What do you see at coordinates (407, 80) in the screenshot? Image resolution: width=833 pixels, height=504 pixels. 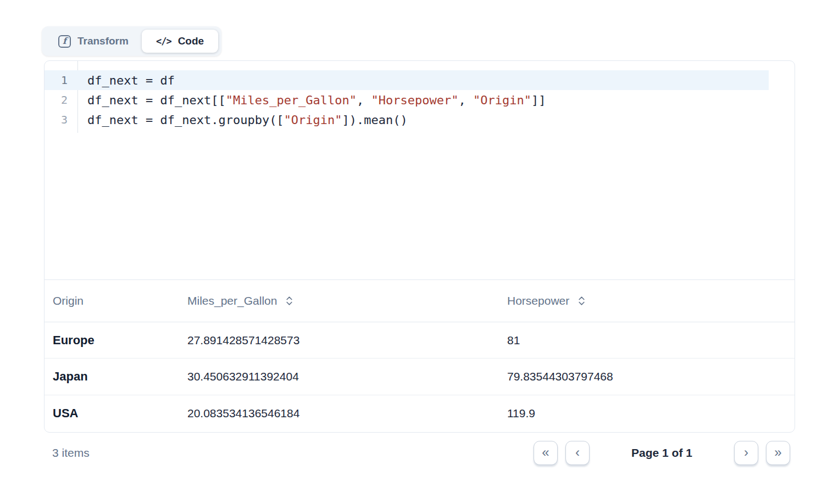 I see `code-line: 1 df_next = df` at bounding box center [407, 80].